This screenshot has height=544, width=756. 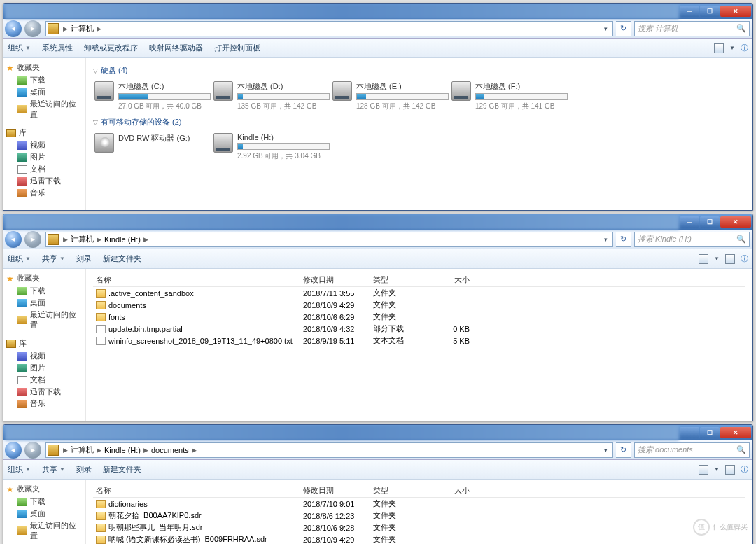 What do you see at coordinates (237, 48) in the screenshot?
I see `toolbar-controlpanel: 打开控制面板` at bounding box center [237, 48].